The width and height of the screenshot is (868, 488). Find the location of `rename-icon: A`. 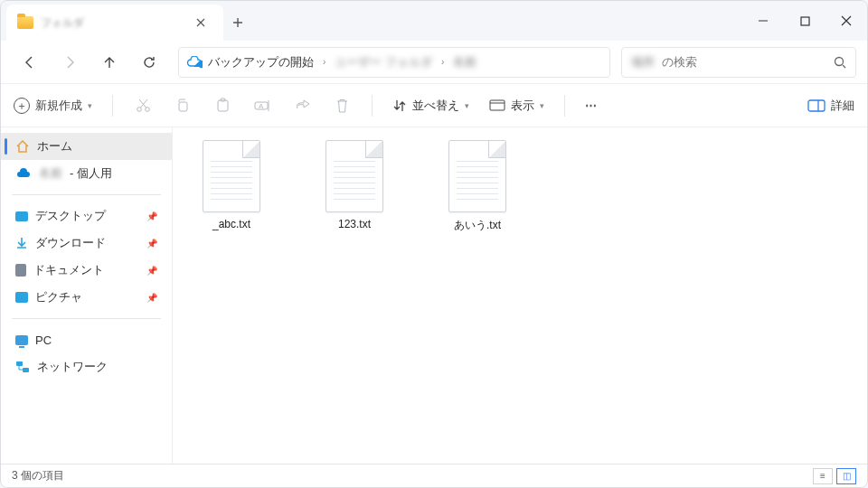

rename-icon: A is located at coordinates (262, 106).